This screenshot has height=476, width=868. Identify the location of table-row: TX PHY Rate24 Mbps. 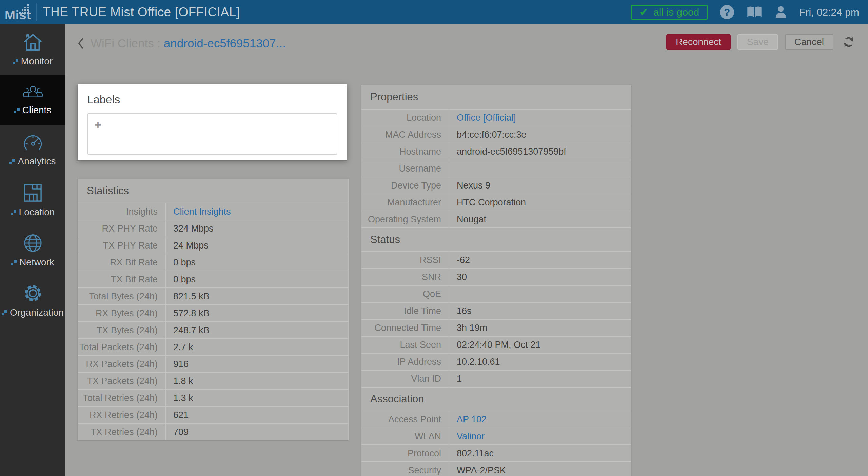
(213, 245).